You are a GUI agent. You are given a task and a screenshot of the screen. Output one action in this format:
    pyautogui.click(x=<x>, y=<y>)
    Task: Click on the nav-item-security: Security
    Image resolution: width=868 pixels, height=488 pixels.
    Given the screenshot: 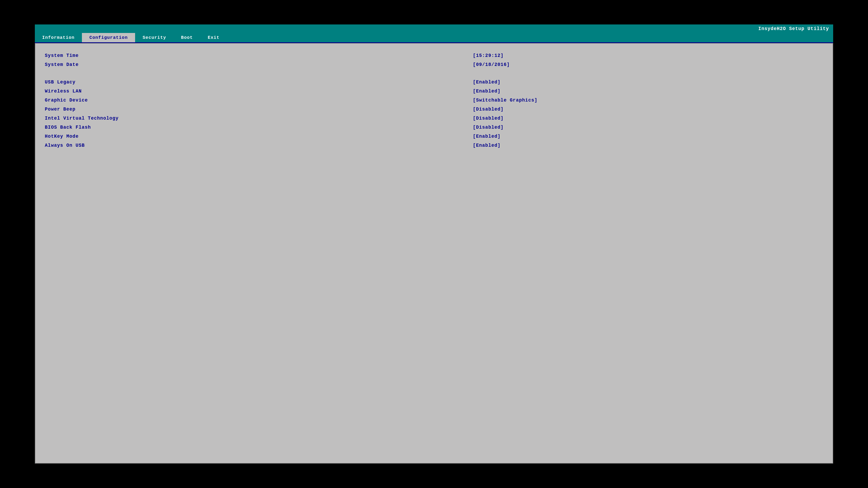 What is the action you would take?
    pyautogui.click(x=154, y=38)
    